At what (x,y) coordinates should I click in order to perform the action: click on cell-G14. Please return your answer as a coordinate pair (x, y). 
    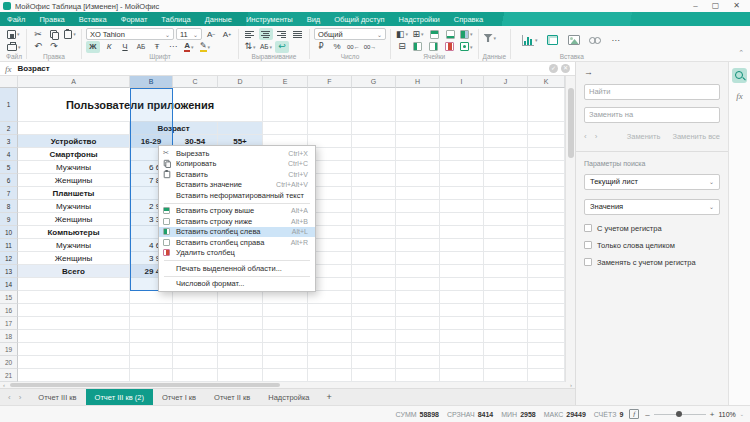
    Looking at the image, I should click on (374, 284).